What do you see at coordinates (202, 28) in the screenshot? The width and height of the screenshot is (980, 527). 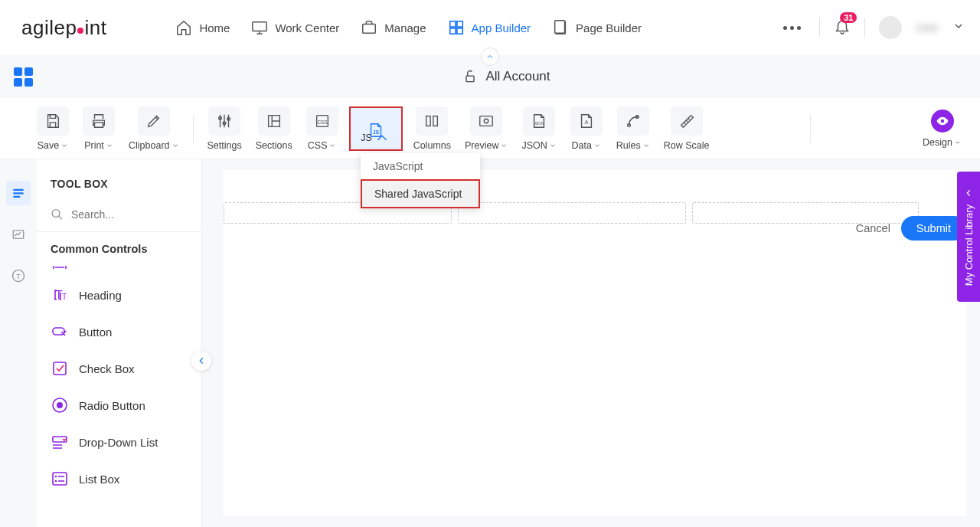 I see `nav-home: Home` at bounding box center [202, 28].